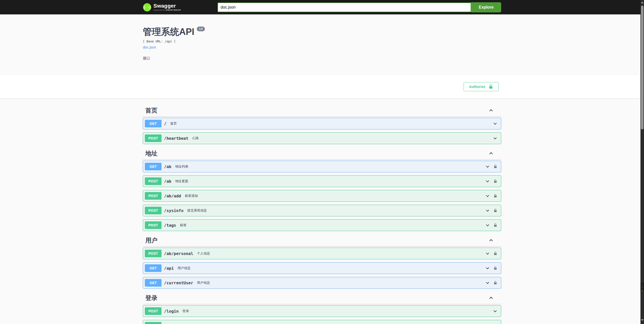  Describe the element at coordinates (162, 7) in the screenshot. I see `swagger-logo: {··} Swagger Supported by SMARTBEAR` at that location.